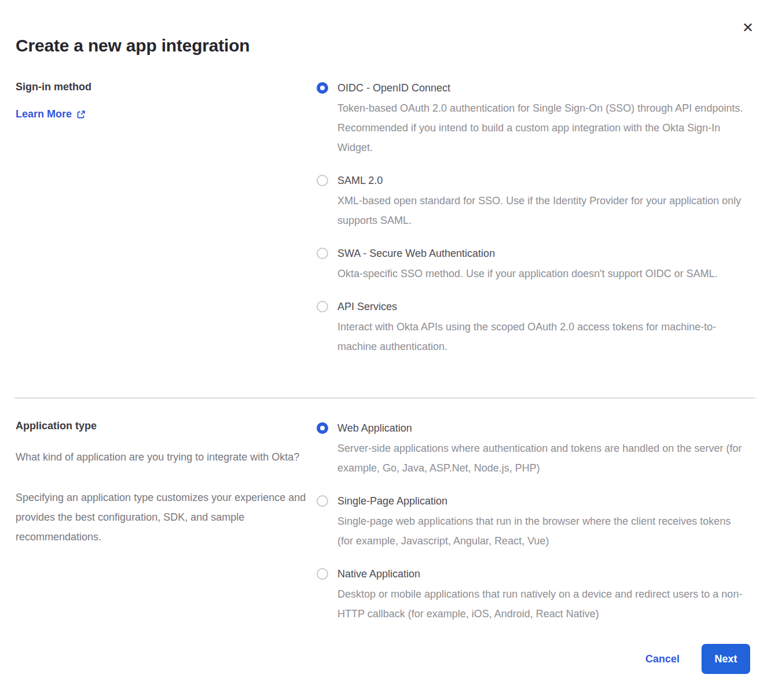 The image size is (771, 700). What do you see at coordinates (162, 101) in the screenshot?
I see `signin-method-left-column: Sign-in method Learn More` at bounding box center [162, 101].